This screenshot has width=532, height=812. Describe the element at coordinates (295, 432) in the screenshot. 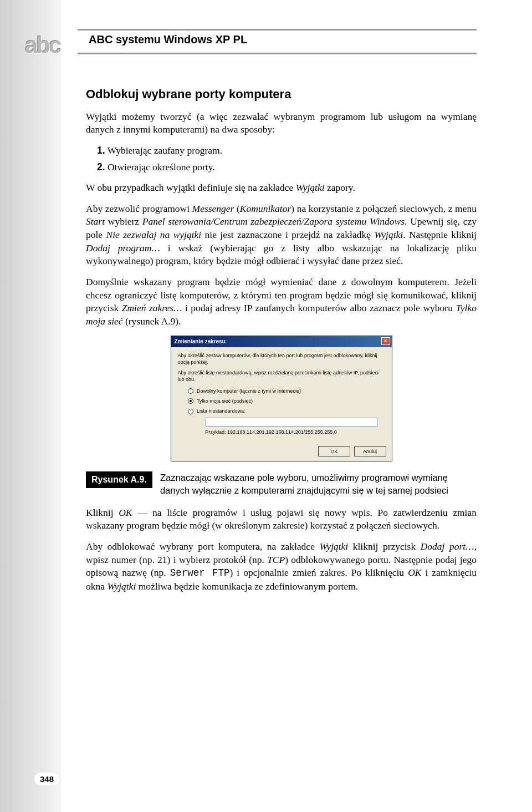

I see `example-text: Przykład: 192.168.114.201,192.168.114.20…` at that location.